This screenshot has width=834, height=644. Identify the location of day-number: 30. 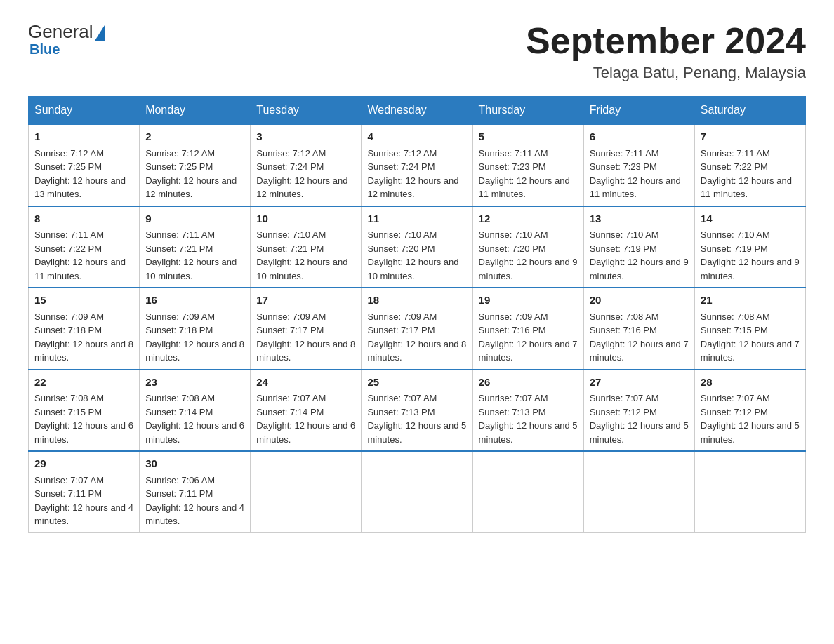
(195, 464).